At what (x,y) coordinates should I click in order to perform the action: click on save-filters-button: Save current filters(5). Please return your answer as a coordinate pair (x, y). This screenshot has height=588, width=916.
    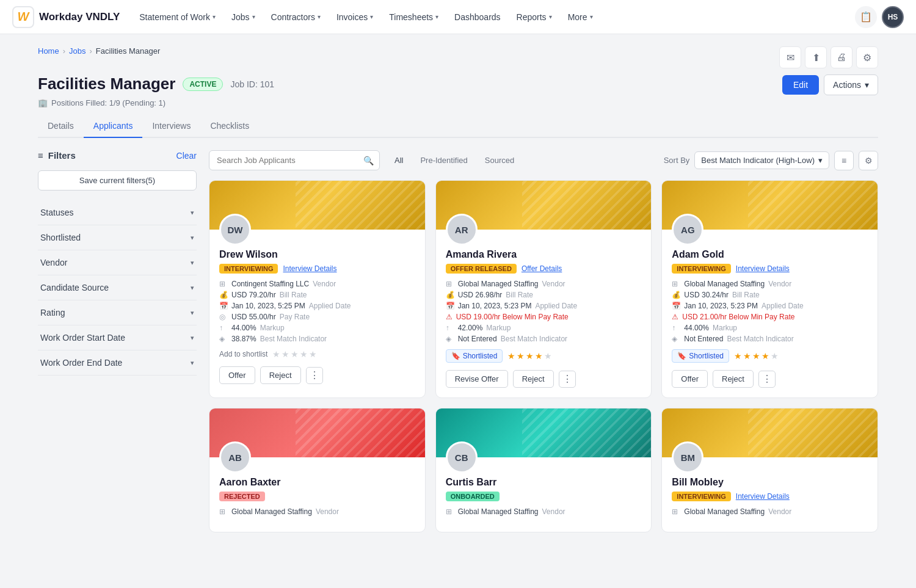
    Looking at the image, I should click on (117, 181).